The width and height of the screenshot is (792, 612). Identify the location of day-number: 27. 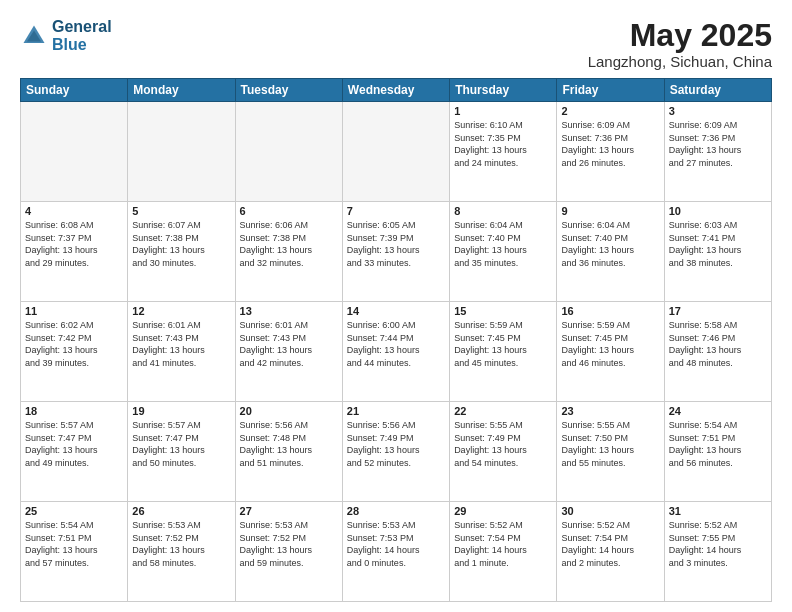
(289, 511).